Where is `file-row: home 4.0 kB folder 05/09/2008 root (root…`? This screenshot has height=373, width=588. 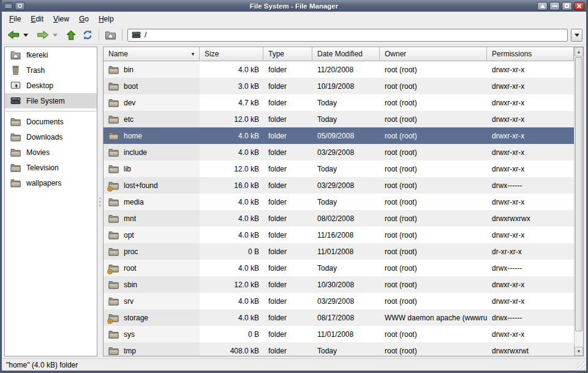 file-row: home 4.0 kB folder 05/09/2008 root (root… is located at coordinates (339, 136).